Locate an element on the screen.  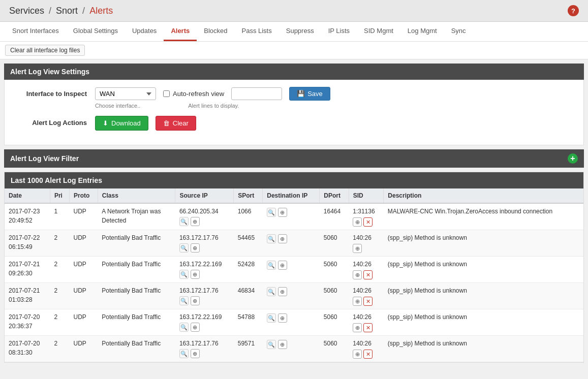
cell-source-ip: 163.172.17.76🔍⊕ is located at coordinates (204, 296).